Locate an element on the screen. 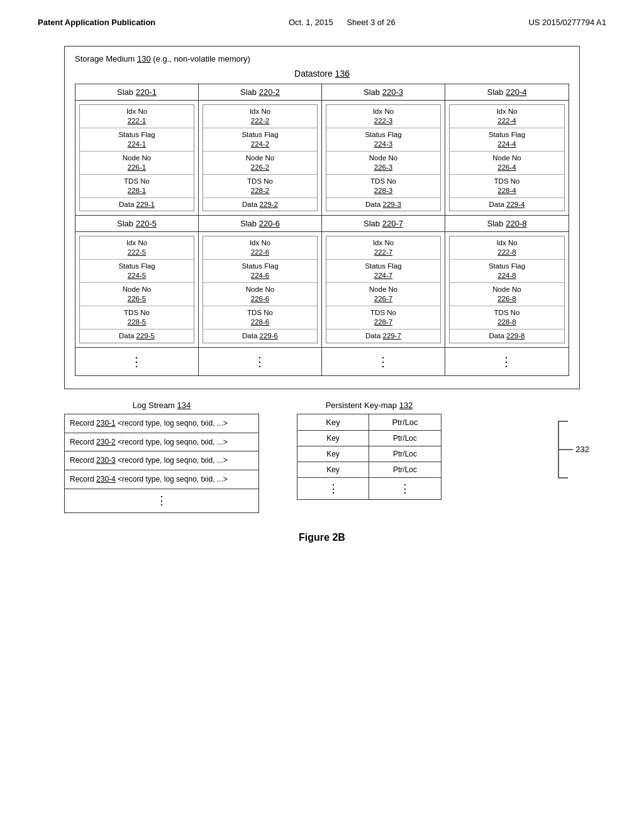 The width and height of the screenshot is (644, 830). keymap-key-3: Key is located at coordinates (333, 470).